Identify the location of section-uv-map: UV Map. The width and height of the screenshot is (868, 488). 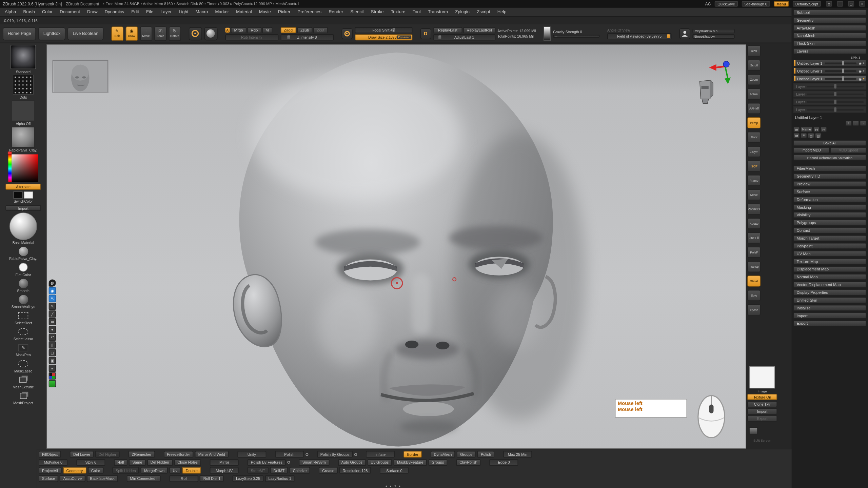
(830, 254).